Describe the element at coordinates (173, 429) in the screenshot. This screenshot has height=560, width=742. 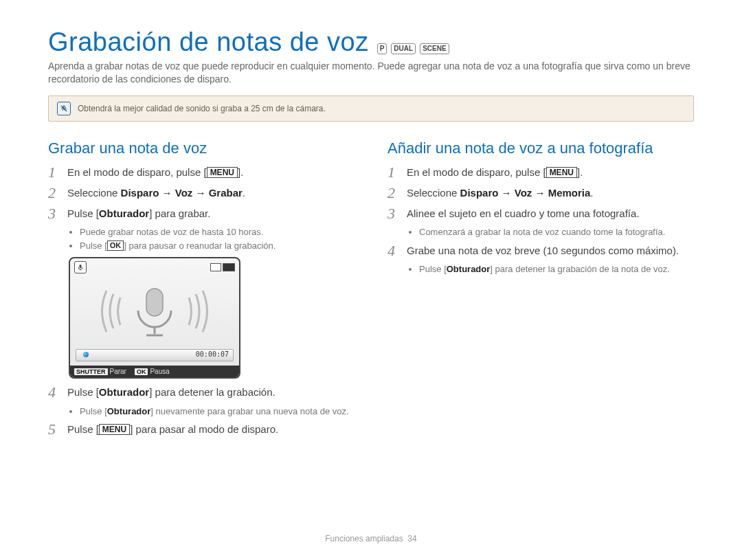
I see `step-body: Pulse [MENU] para pasar al modo de dispa…` at that location.